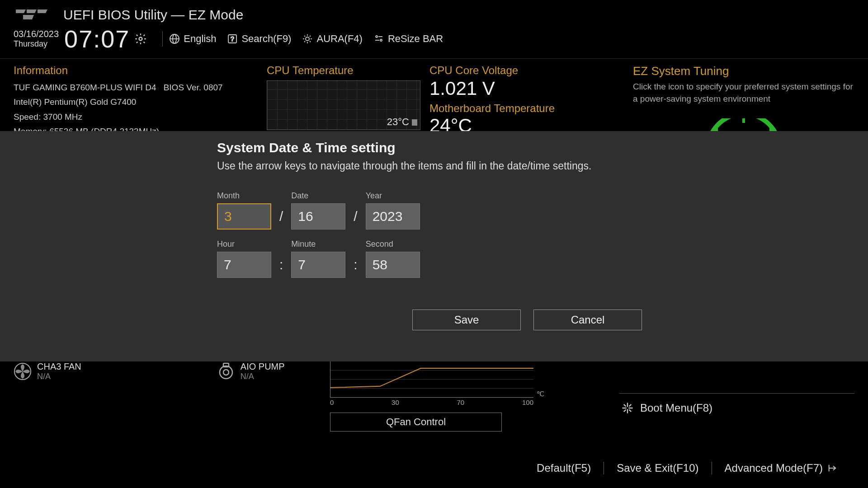 The height and width of the screenshot is (488, 868). Describe the element at coordinates (318, 244) in the screenshot. I see `minute-label: Minute` at that location.